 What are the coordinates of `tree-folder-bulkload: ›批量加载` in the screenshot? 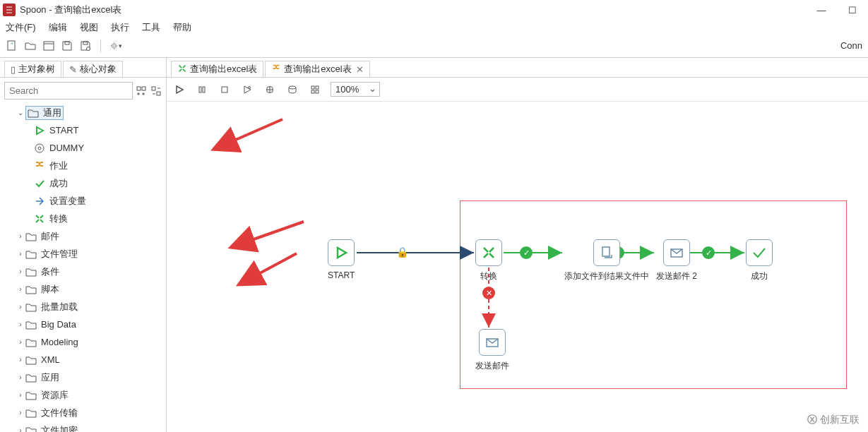 It's located at (85, 306).